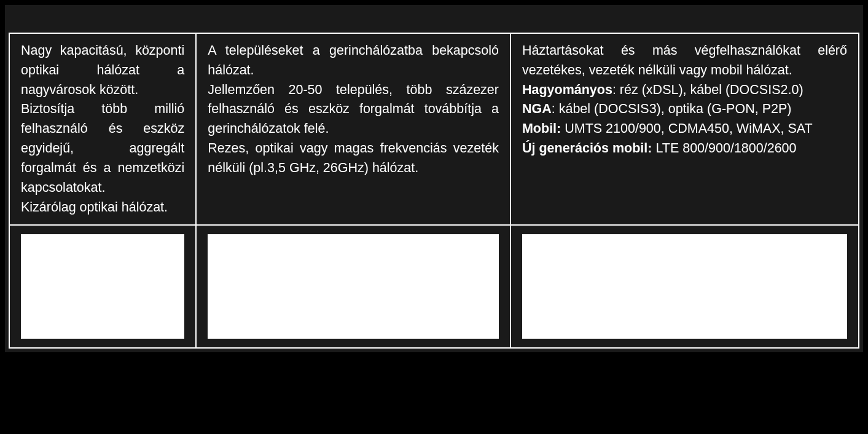 This screenshot has height=434, width=868. What do you see at coordinates (542, 128) in the screenshot?
I see `label-mobile: Mobil:` at bounding box center [542, 128].